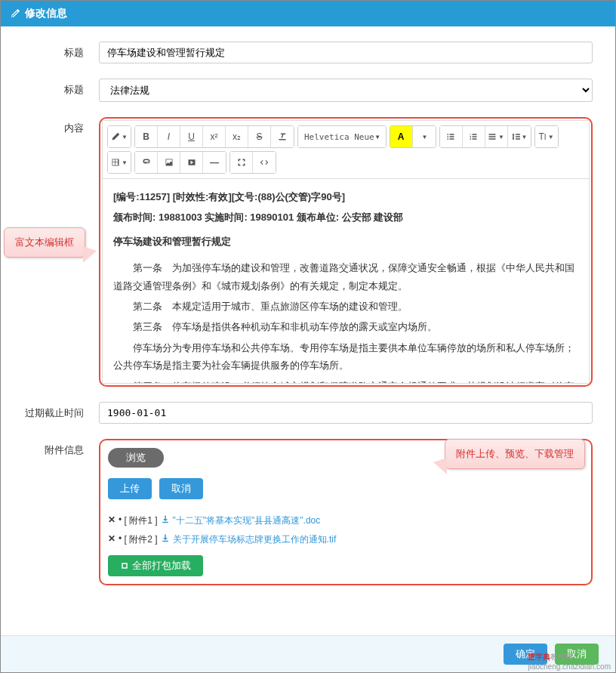  Describe the element at coordinates (181, 489) in the screenshot. I see `cancel-upload-button: 取消` at that location.